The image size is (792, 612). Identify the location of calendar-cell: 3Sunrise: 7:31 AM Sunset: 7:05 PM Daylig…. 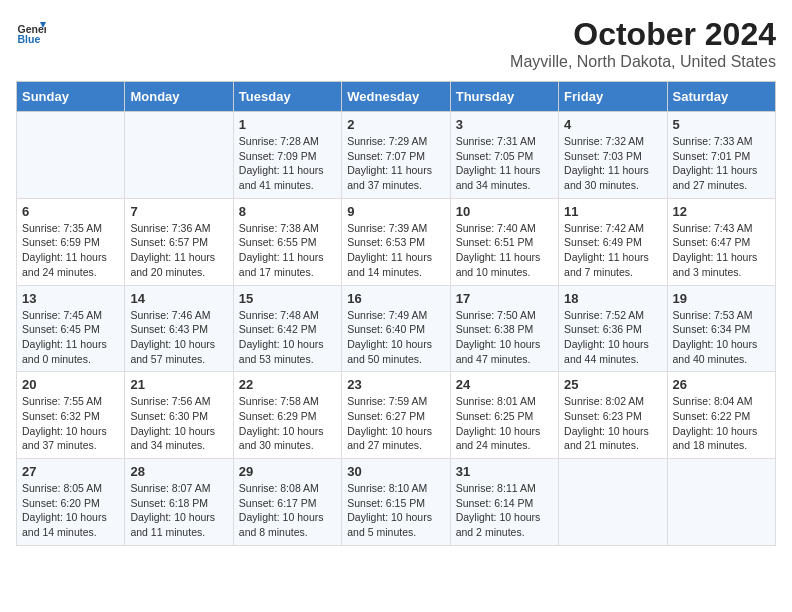
(504, 156).